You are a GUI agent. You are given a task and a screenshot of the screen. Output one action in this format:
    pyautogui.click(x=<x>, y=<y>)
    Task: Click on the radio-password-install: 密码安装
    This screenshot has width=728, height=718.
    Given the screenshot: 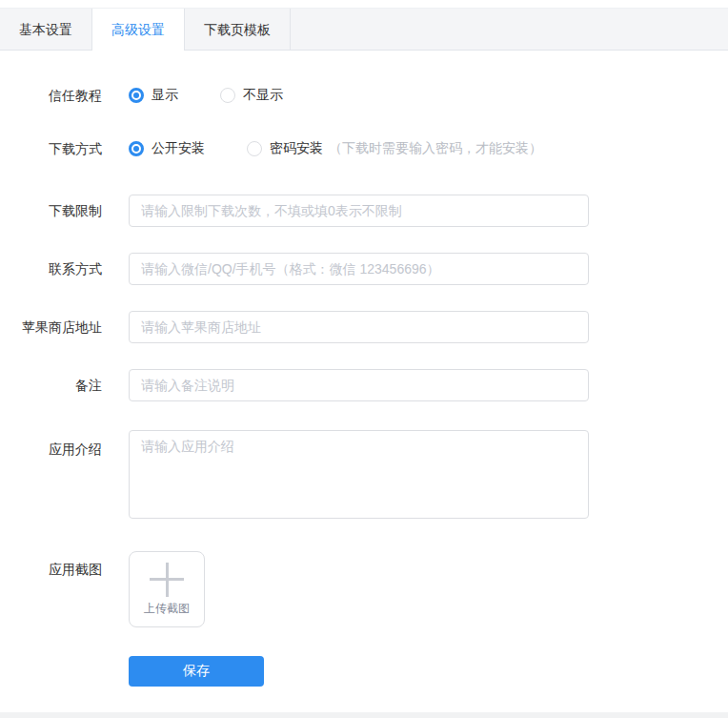 What is the action you would take?
    pyautogui.click(x=285, y=149)
    